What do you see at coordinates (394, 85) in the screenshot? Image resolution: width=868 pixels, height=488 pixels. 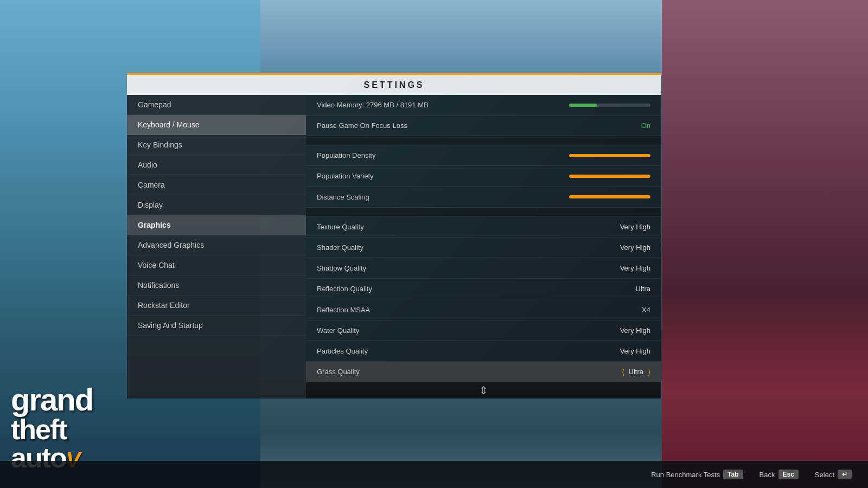 I see `settings-title: SETTINGS` at bounding box center [394, 85].